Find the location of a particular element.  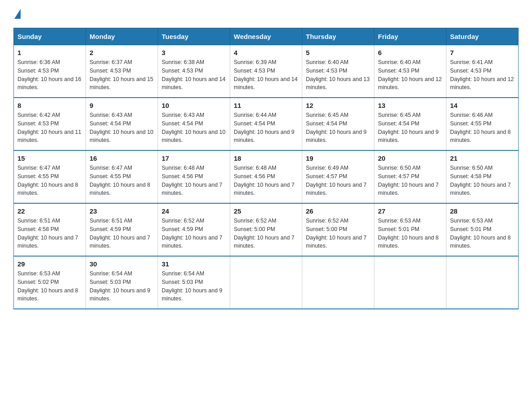

logo-text is located at coordinates (17, 14).